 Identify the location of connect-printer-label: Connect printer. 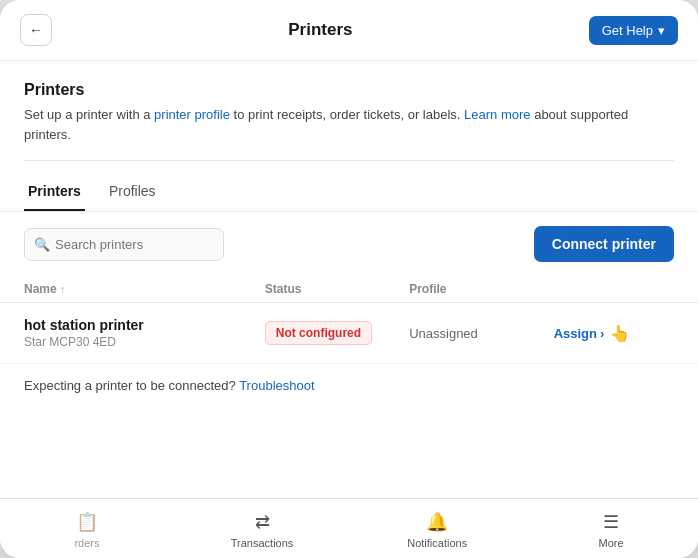
(604, 244).